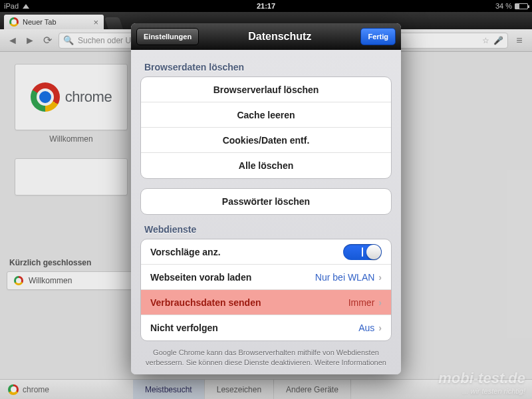 The image size is (532, 399). What do you see at coordinates (266, 360) in the screenshot?
I see `modal-footer-note: Google Chrome kann das Browserverhalten …` at bounding box center [266, 360].